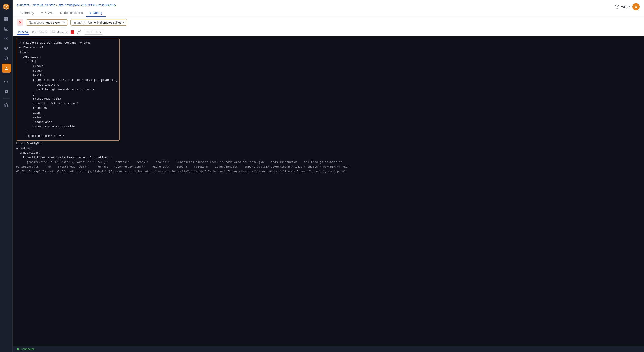 The height and width of the screenshot is (352, 644). I want to click on namespace-value: kube-system, so click(54, 23).